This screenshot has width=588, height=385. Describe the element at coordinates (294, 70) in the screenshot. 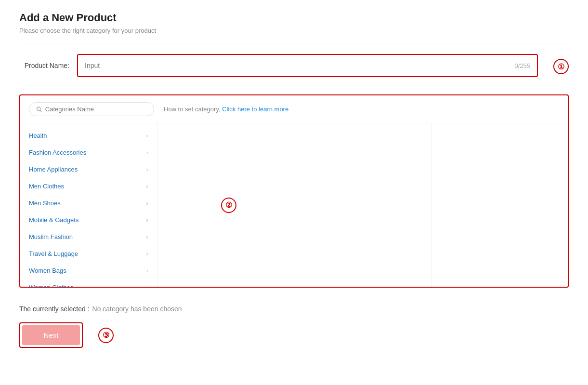

I see `product-name-section: Product Name: 0/255 ①` at that location.